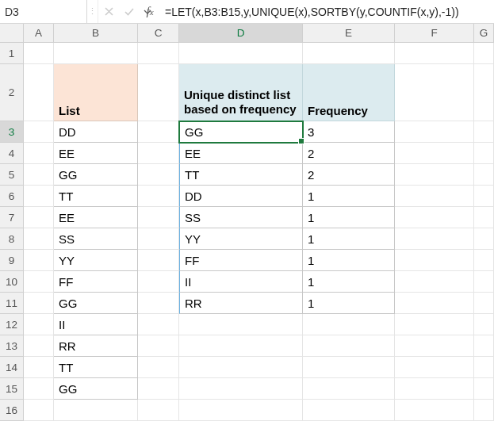 This screenshot has width=494, height=448. What do you see at coordinates (349, 33) in the screenshot?
I see `col-header: E` at bounding box center [349, 33].